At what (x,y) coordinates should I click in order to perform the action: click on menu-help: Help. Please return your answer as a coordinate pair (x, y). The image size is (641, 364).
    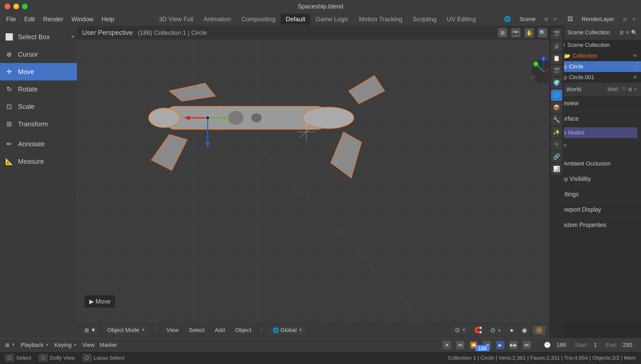
    Looking at the image, I should click on (108, 19).